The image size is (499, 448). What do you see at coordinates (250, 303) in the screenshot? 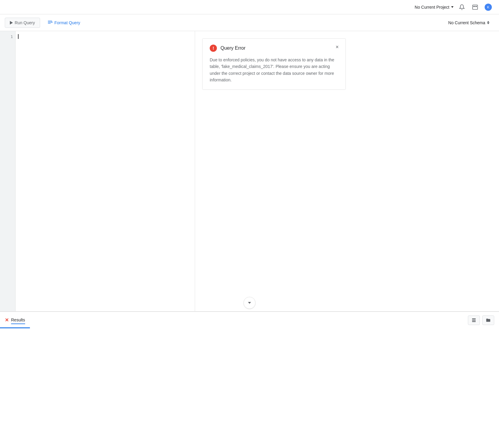
I see `chevron-down-icon` at bounding box center [250, 303].